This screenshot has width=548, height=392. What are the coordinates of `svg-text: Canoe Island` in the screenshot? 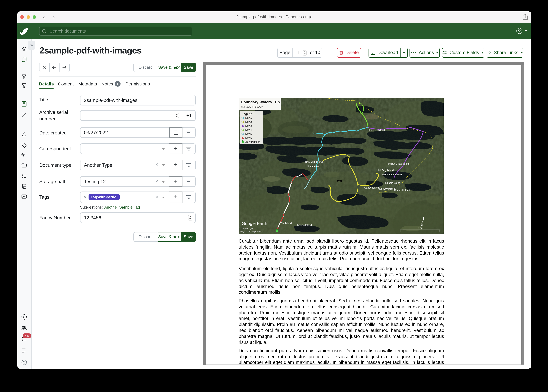 It's located at (371, 188).